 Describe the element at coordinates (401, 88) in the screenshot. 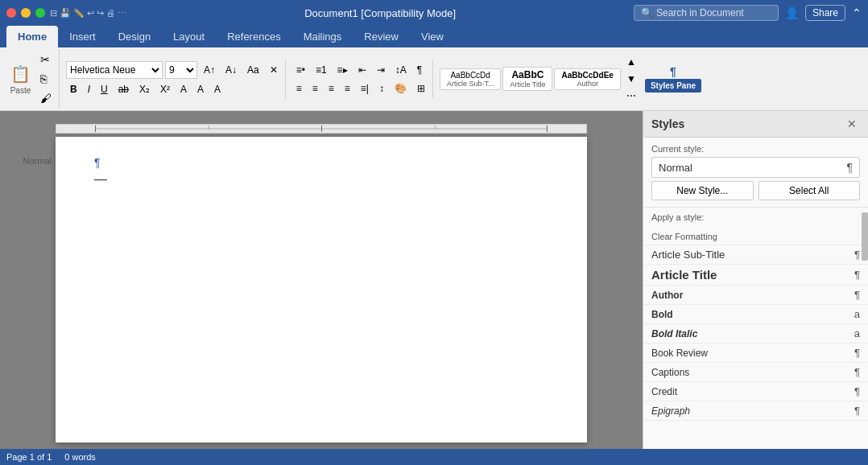

I see `shading-button: 🎨` at that location.